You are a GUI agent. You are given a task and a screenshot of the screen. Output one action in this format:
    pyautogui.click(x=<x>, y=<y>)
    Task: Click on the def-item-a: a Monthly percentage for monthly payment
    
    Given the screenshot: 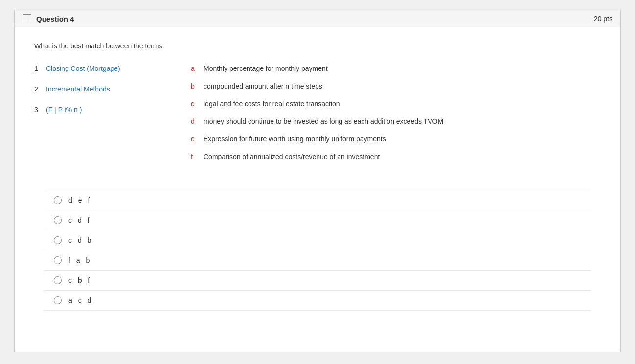 What is the action you would take?
    pyautogui.click(x=396, y=68)
    